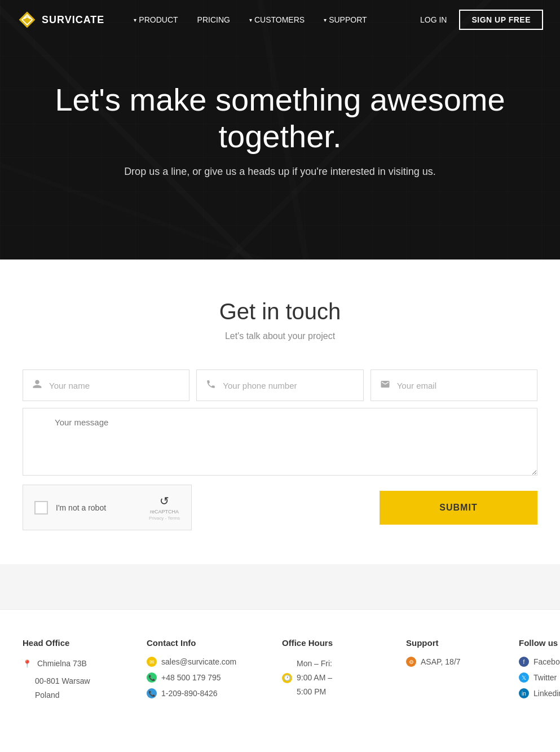 The image size is (560, 752). I want to click on footer-office-title: Head Office, so click(79, 643).